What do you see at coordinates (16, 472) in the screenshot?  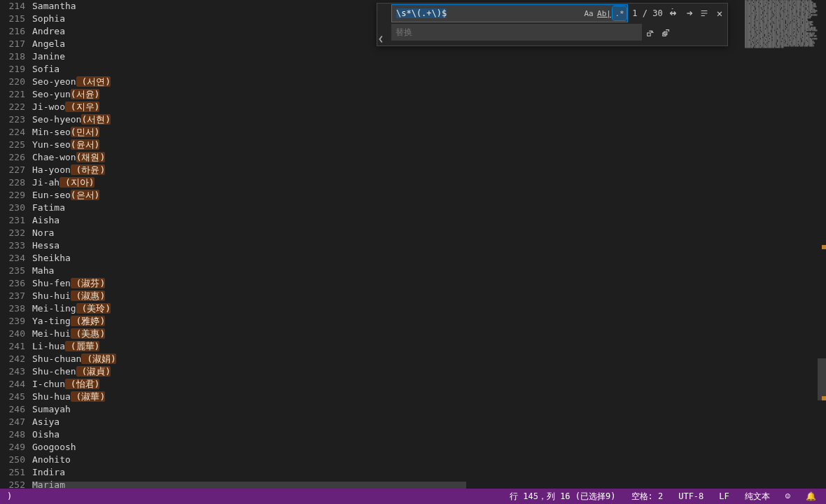 I see `line-number: 251` at bounding box center [16, 472].